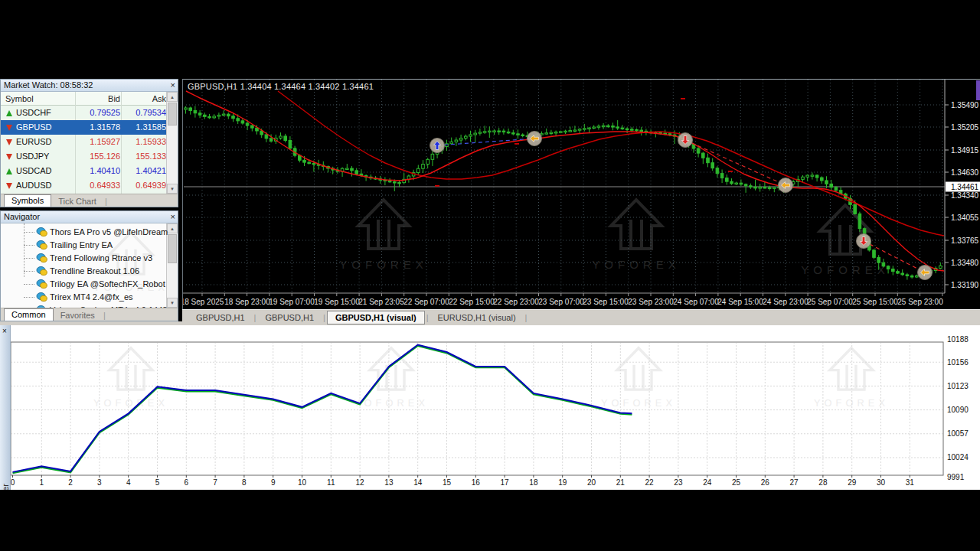  Describe the element at coordinates (83, 185) in the screenshot. I see `table-row: AUDUSD0.649330.64939` at that location.